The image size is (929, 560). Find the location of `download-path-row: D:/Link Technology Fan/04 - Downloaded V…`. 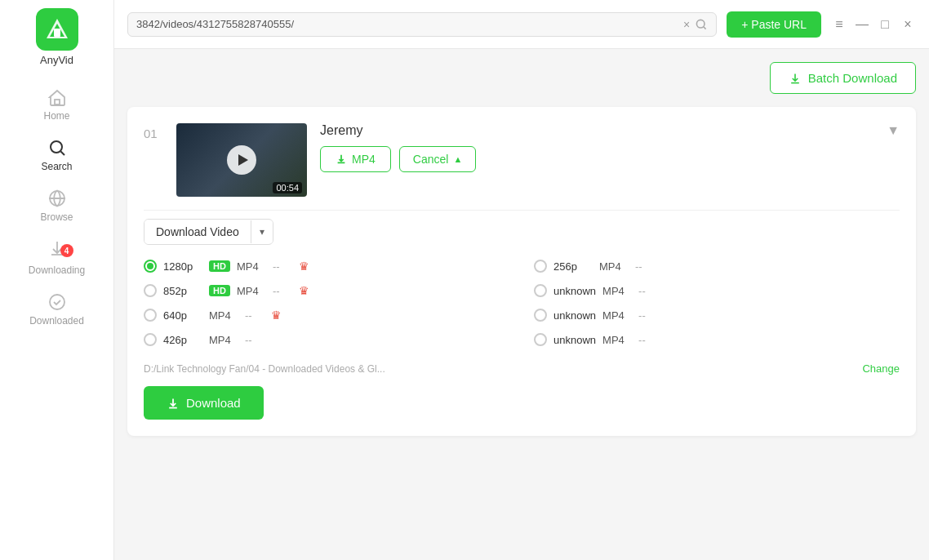

download-path-row: D:/Link Technology Fan/04 - Downloaded V… is located at coordinates (522, 369).